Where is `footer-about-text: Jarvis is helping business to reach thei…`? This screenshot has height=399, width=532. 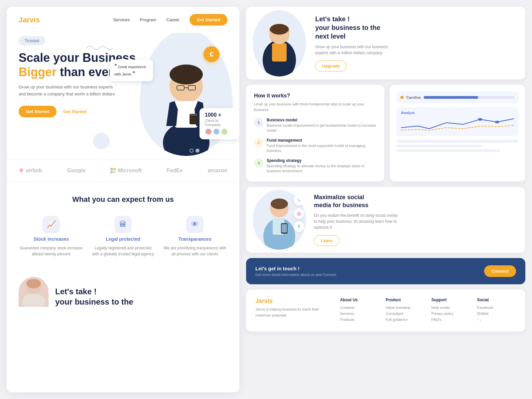
footer-about-text: Jarvis is helping business to reach thei… is located at coordinates (295, 313).